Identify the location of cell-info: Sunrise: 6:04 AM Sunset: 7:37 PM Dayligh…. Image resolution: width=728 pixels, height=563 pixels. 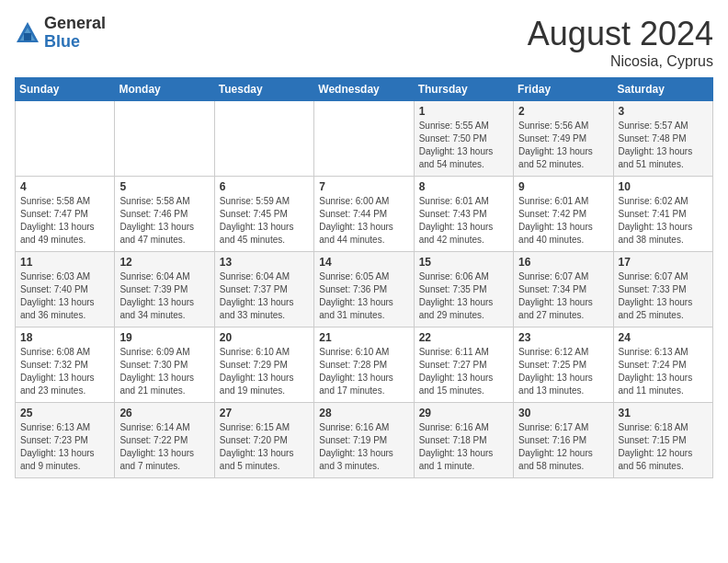
(265, 296).